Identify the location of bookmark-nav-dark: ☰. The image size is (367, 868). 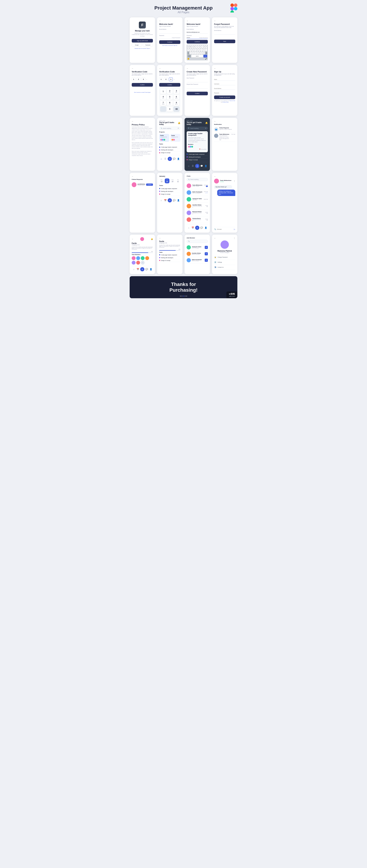
(193, 166).